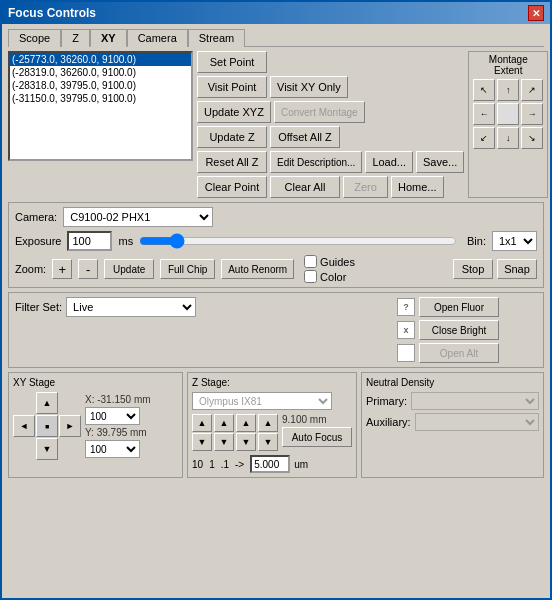  Describe the element at coordinates (270, 464) in the screenshot. I see `step-input` at that location.